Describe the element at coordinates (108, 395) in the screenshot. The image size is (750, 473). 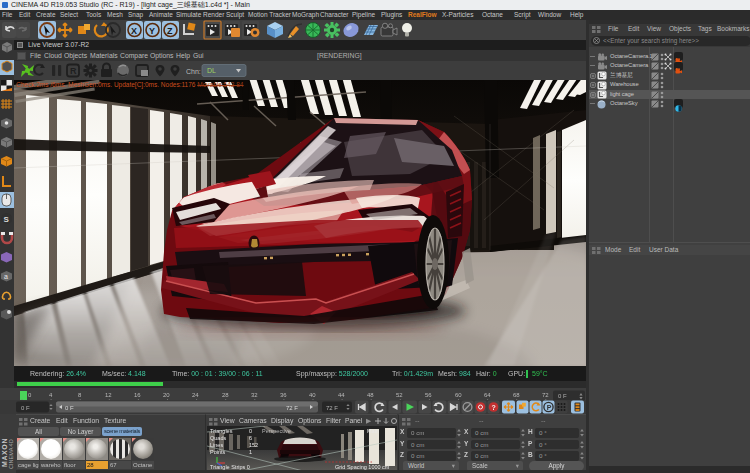
I see `svg-text: 12` at that location.